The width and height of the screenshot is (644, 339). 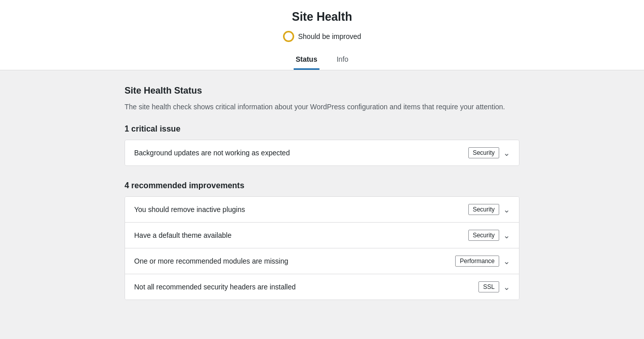 I want to click on tab-bar: Status Info, so click(x=322, y=61).